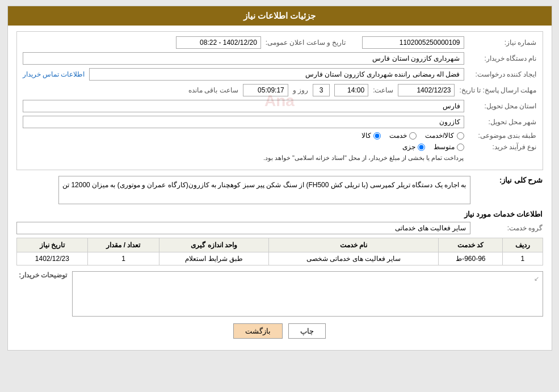  What do you see at coordinates (124, 245) in the screenshot?
I see `table-col-header: تعداد / مقدار` at bounding box center [124, 245].